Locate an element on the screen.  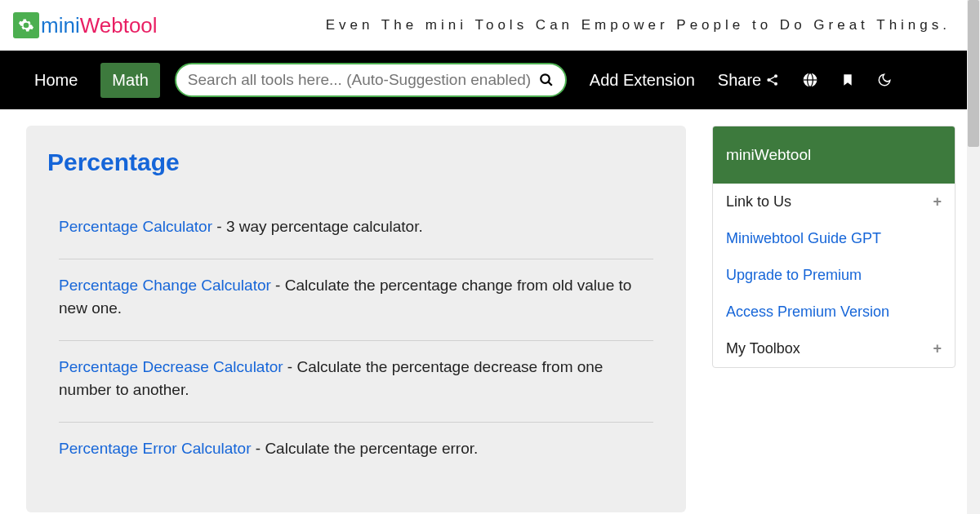
scrollbar-thumb is located at coordinates (973, 73).